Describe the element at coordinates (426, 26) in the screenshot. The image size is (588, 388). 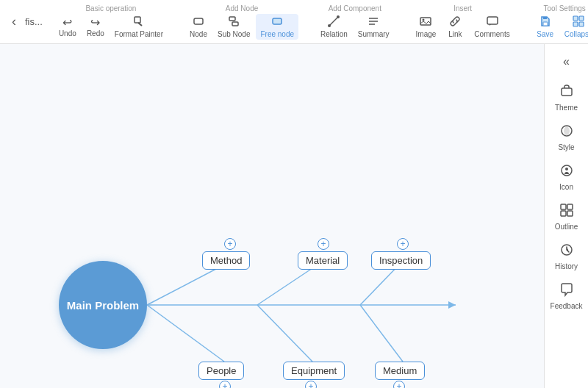
I see `image-button: Image` at that location.